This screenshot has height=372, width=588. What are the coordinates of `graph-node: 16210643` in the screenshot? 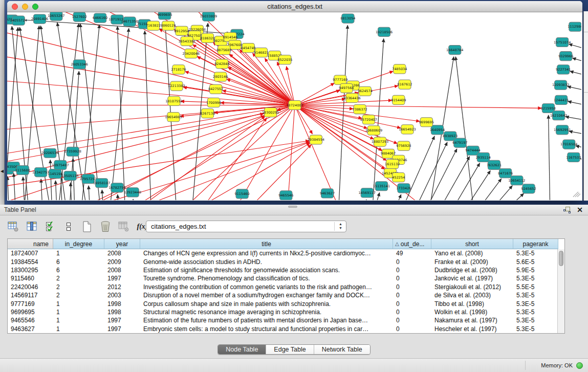 It's located at (559, 116).